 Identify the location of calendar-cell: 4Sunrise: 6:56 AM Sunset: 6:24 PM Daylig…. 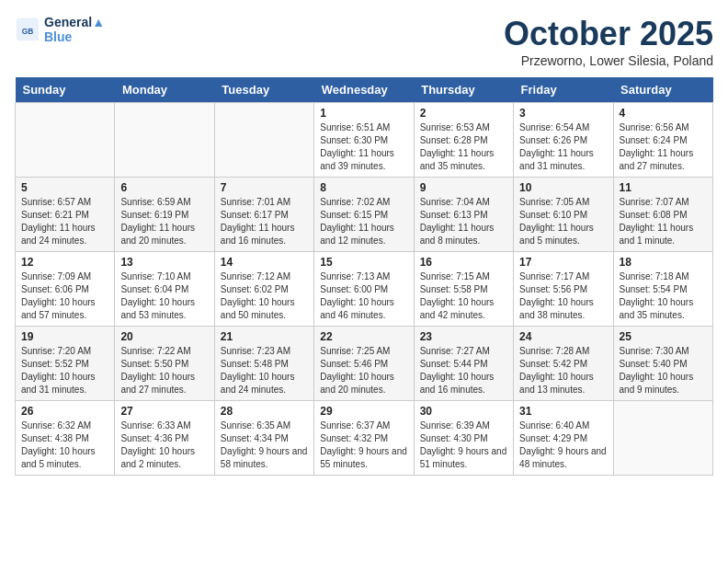
(663, 140).